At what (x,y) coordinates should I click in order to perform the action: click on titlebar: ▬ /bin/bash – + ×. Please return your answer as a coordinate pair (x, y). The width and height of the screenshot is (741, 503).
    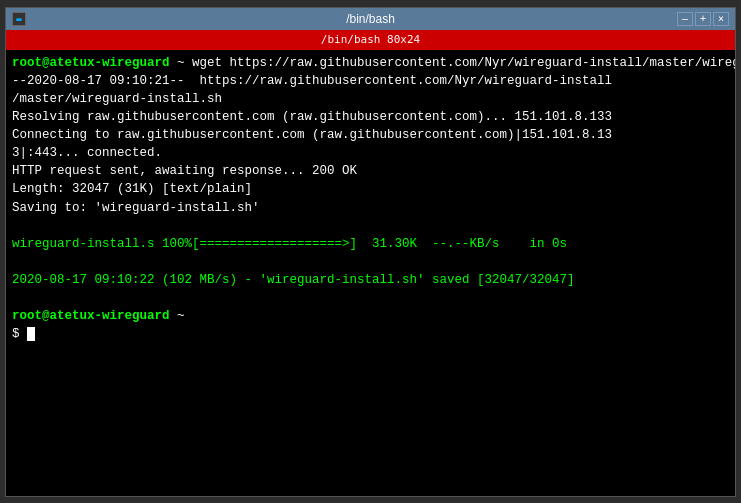
    Looking at the image, I should click on (370, 19).